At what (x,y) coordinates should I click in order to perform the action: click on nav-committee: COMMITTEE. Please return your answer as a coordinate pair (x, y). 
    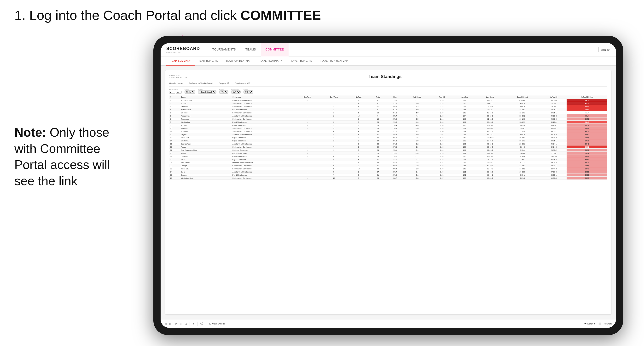
    Looking at the image, I should click on (275, 50).